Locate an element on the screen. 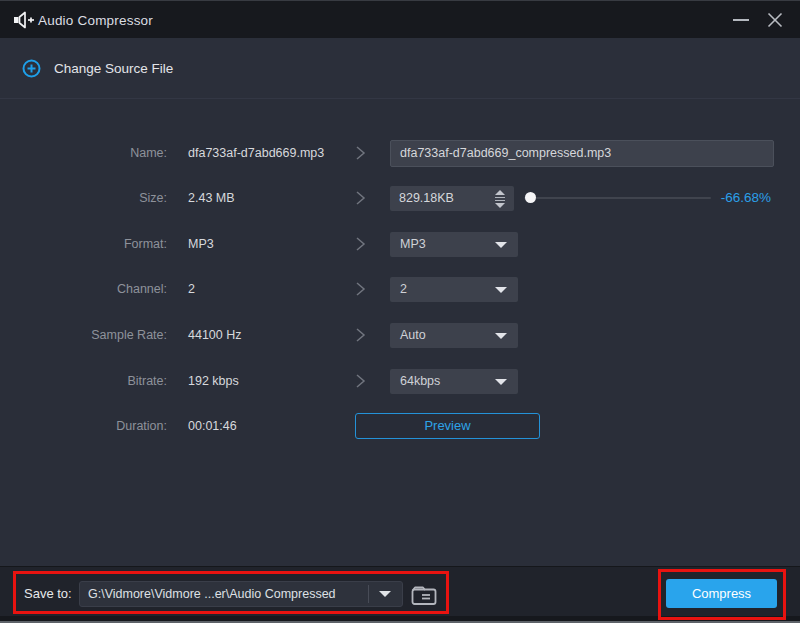 The height and width of the screenshot is (623, 800). sample-rate-label: Sample Rate: is located at coordinates (84, 335).